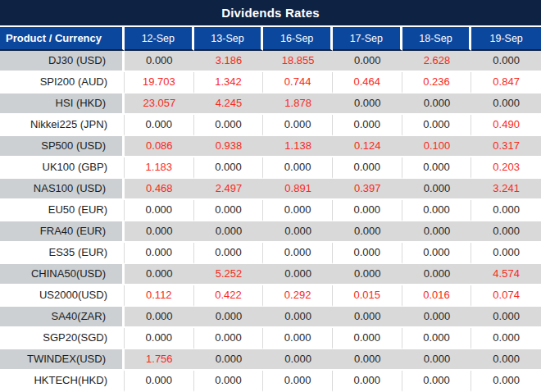  Describe the element at coordinates (367, 189) in the screenshot. I see `dividend-value-cell: 0.397` at that location.